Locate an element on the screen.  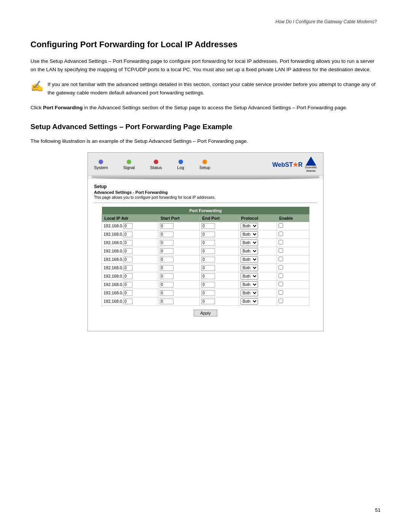
nav-item-status: Status is located at coordinates (156, 165).